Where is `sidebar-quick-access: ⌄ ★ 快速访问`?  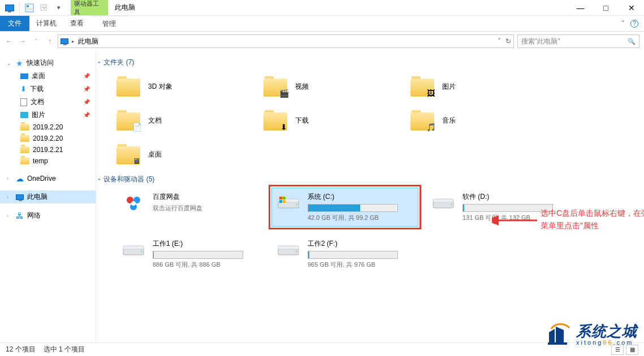 sidebar-quick-access: ⌄ ★ 快速访问 is located at coordinates (47, 63).